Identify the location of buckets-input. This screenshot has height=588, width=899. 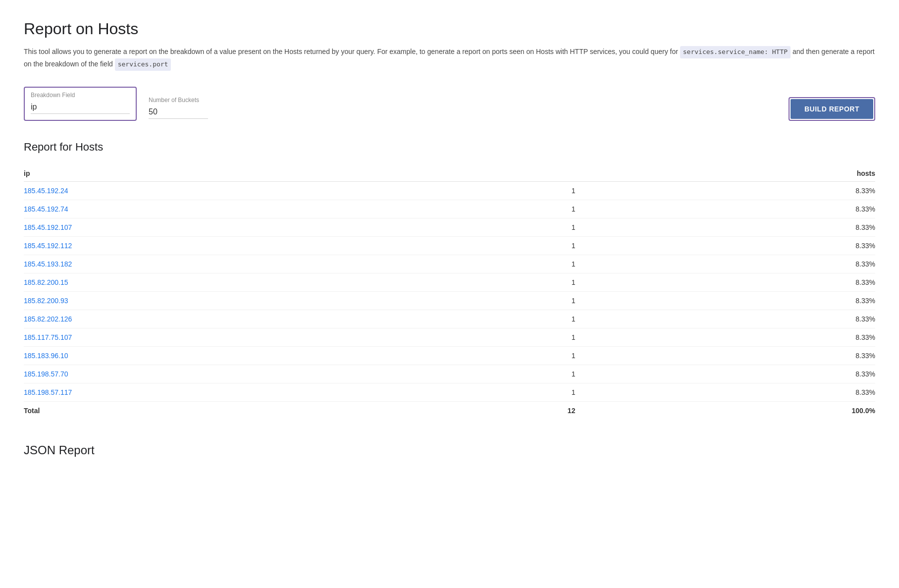
(178, 113).